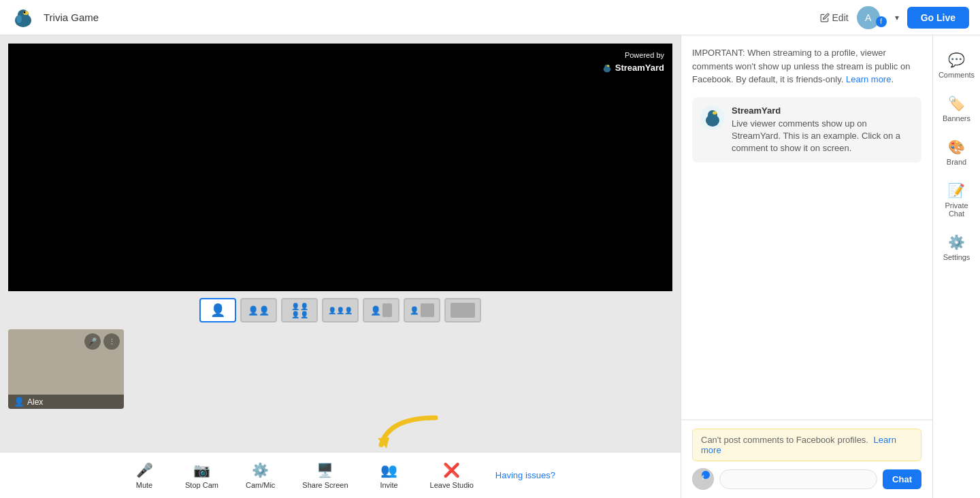 The height and width of the screenshot is (498, 980). What do you see at coordinates (54, 18) in the screenshot?
I see `header-left: Trivia Game` at bounding box center [54, 18].